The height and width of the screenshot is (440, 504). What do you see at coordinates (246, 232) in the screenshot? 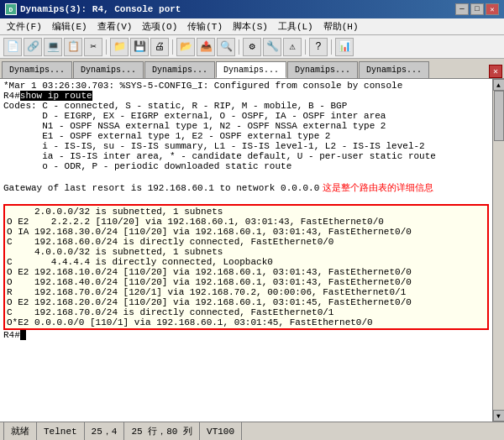
I see `route-line-3: O IA 192.168.30.0/24 [110/20] via 192.16…` at bounding box center [246, 232].